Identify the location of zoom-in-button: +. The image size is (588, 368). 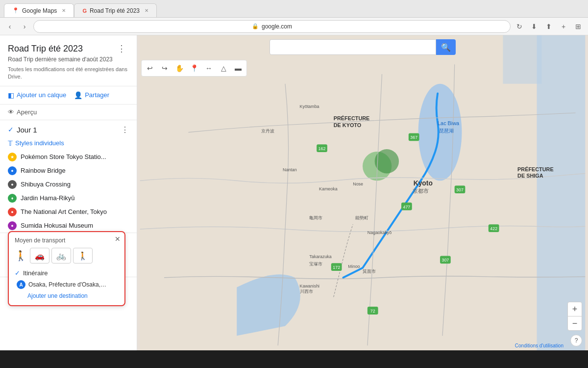
(575, 309).